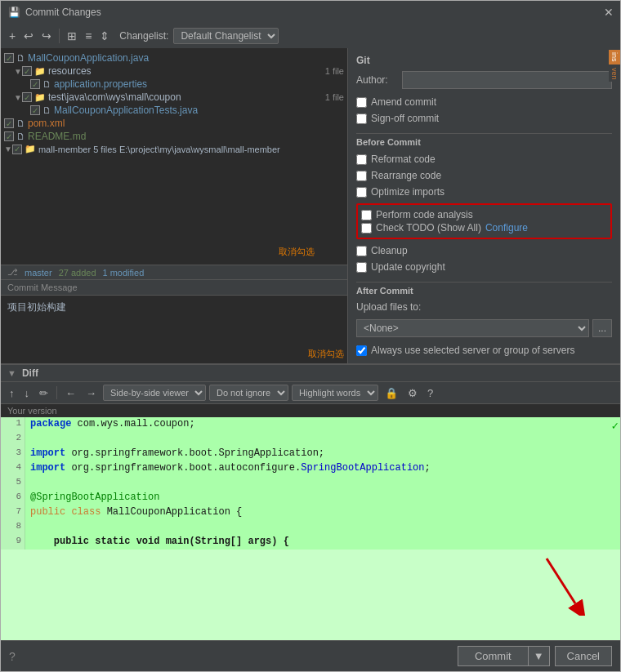 Image resolution: width=621 pixels, height=672 pixels. What do you see at coordinates (430, 394) in the screenshot?
I see `help-button: ?` at bounding box center [430, 394].